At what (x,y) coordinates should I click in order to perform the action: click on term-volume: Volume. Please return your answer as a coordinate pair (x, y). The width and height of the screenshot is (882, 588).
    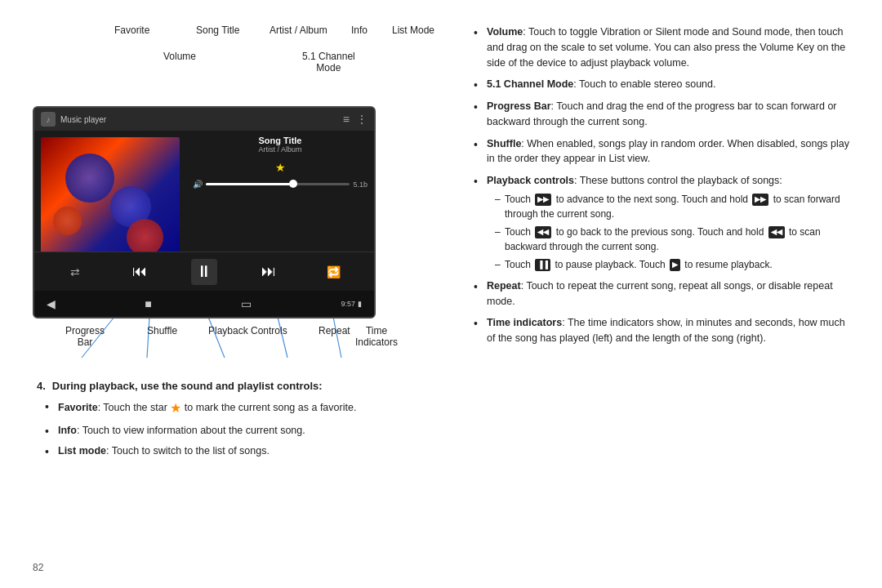
    Looking at the image, I should click on (505, 32).